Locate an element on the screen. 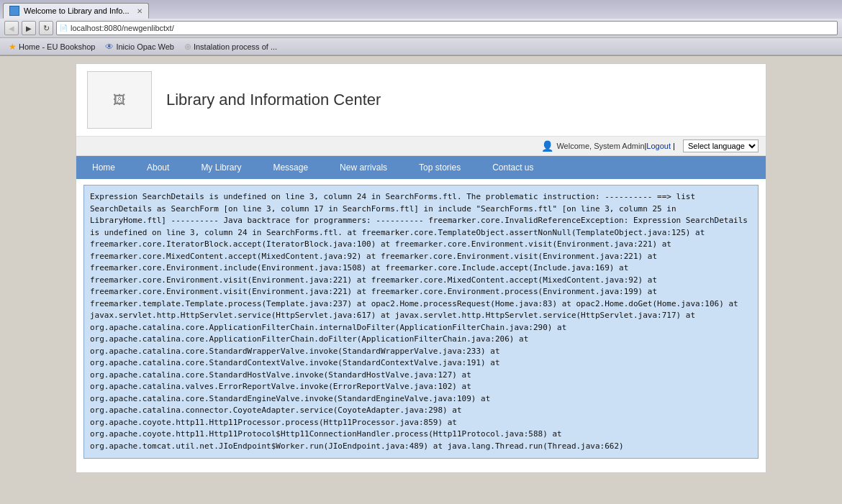 The width and height of the screenshot is (842, 504). bookmark-inicio-opac: 👁 Inicio Opac Web is located at coordinates (140, 47).